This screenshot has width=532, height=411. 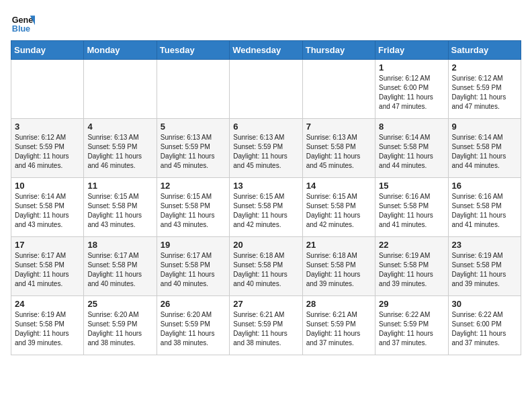 What do you see at coordinates (266, 244) in the screenshot?
I see `day-number: 20` at bounding box center [266, 244].